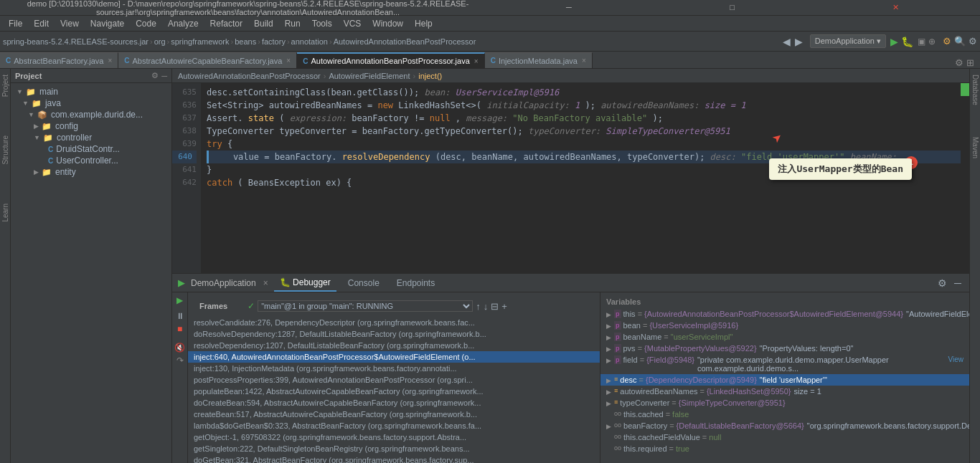 This screenshot has height=463, width=980. What do you see at coordinates (179, 348) in the screenshot?
I see `debug-mute-btn: 🔇` at bounding box center [179, 348].